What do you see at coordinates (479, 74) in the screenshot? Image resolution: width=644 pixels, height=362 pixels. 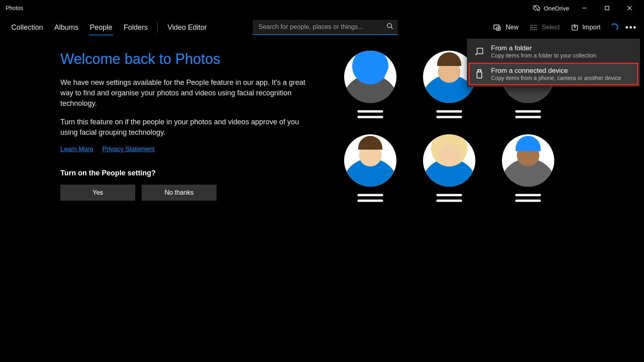 I see `usb-icon` at bounding box center [479, 74].